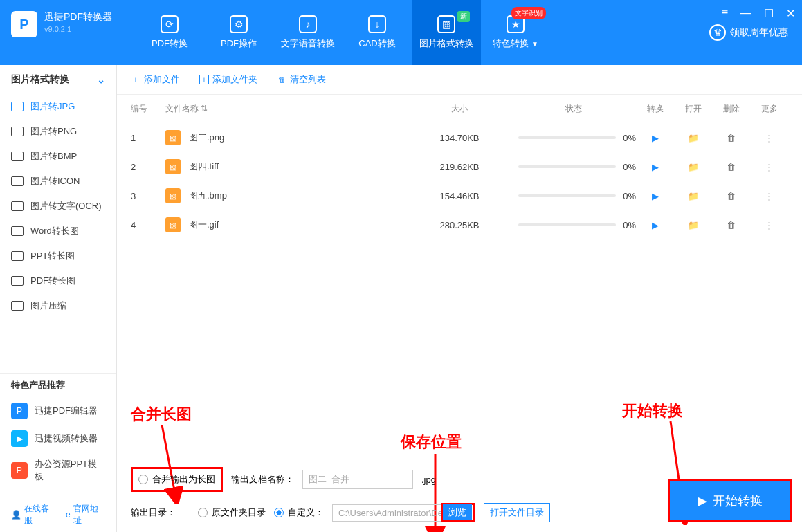 The image size is (802, 532). What do you see at coordinates (78, 29) in the screenshot?
I see `app-version: v9.0.2.1` at bounding box center [78, 29].